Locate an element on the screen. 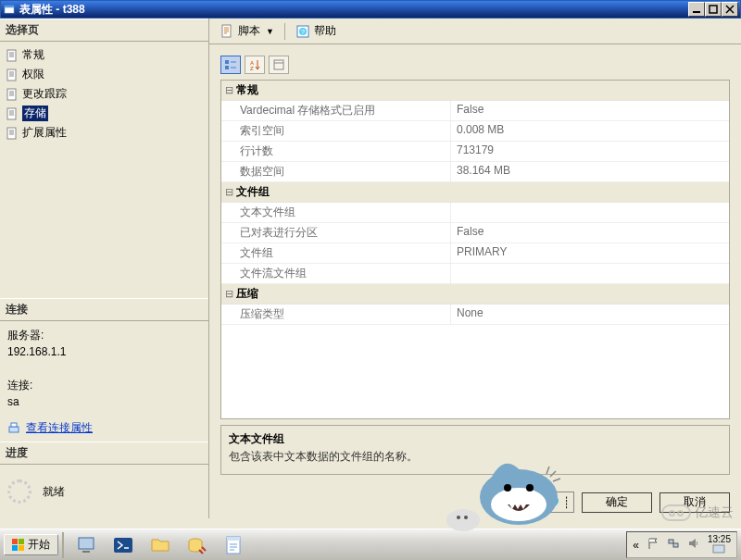  notepad-icon is located at coordinates (234, 545).